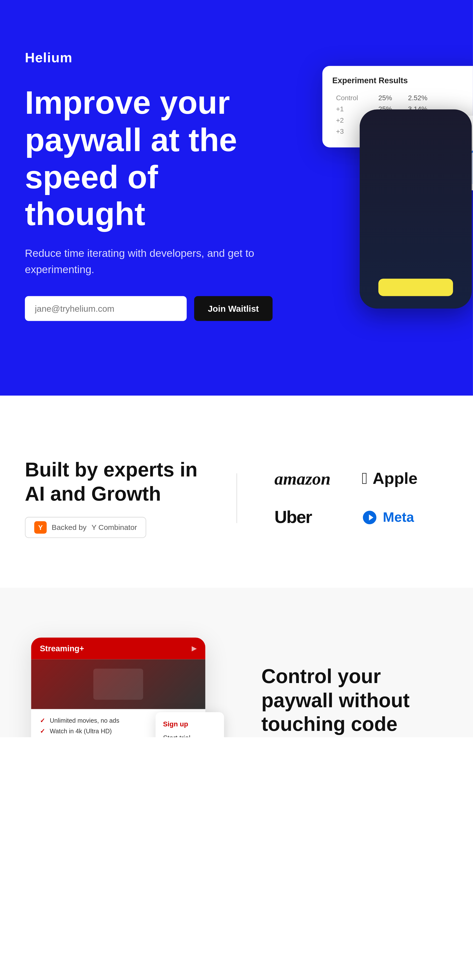 The width and height of the screenshot is (473, 980). What do you see at coordinates (237, 498) in the screenshot?
I see `divider` at bounding box center [237, 498].